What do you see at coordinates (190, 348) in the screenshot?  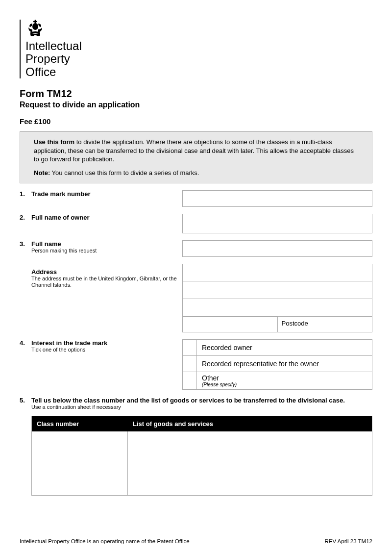 I see `opt-recorded-owner-checkbox` at bounding box center [190, 348].